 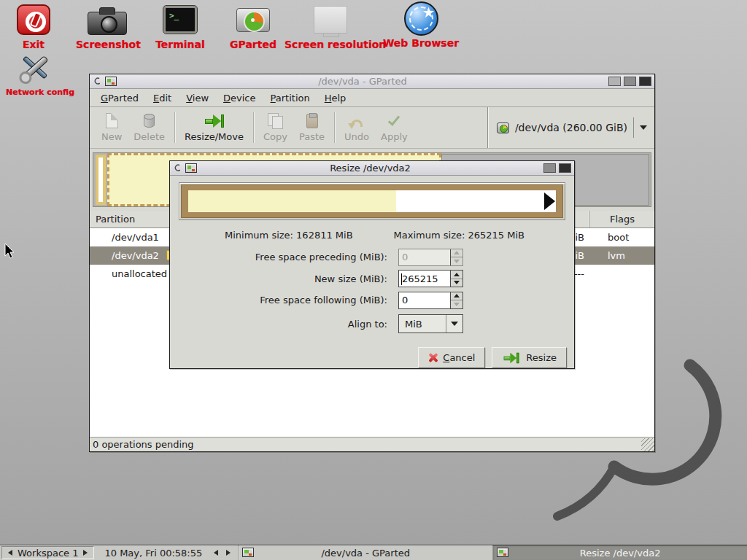 I want to click on desktop-icon-label: Screen resolution, so click(x=330, y=44).